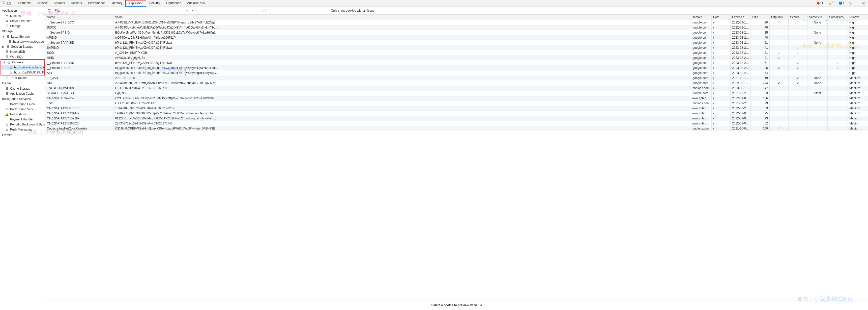  I want to click on cell: ✓, so click(779, 32).